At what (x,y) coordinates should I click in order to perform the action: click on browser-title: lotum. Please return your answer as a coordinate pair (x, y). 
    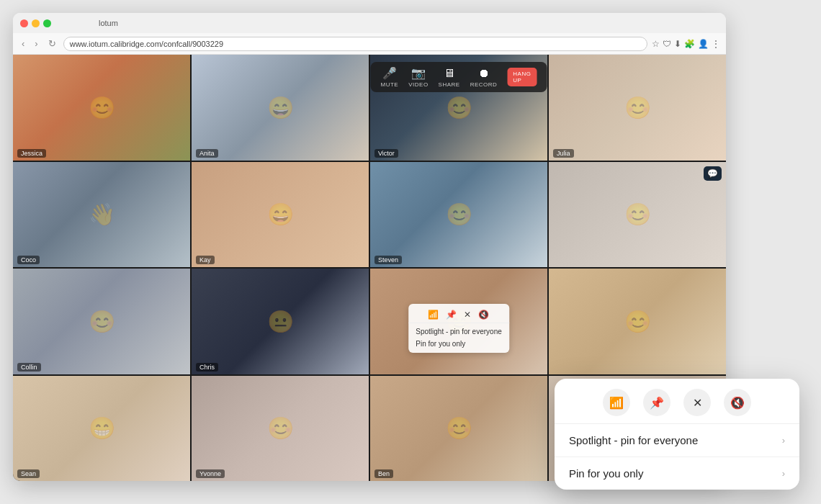
    Looking at the image, I should click on (108, 23).